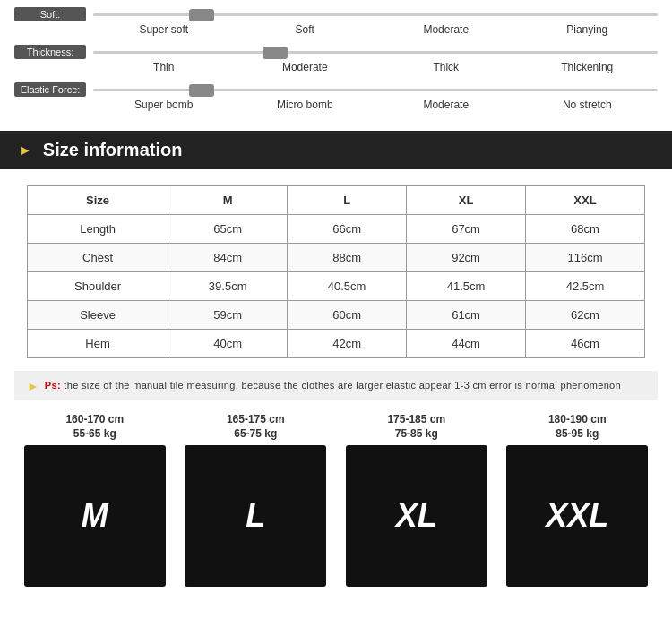 This screenshot has width=672, height=636. Describe the element at coordinates (466, 258) in the screenshot. I see `row-cell: 92cm` at that location.